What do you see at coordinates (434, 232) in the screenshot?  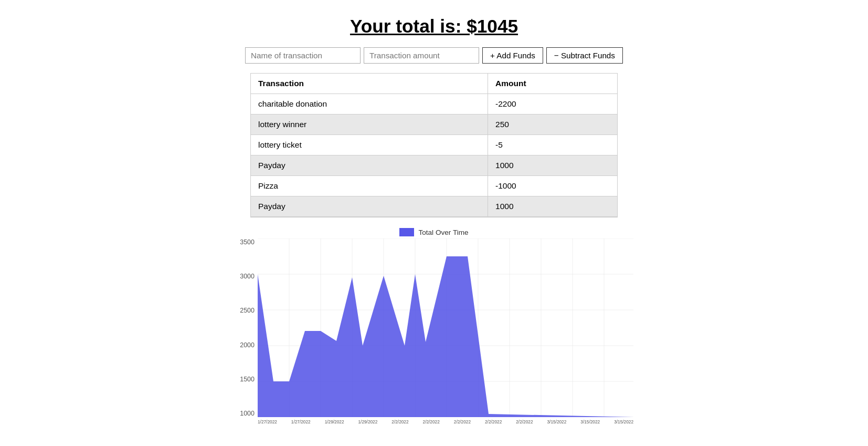 I see `chart-legend: Total Over Time` at bounding box center [434, 232].